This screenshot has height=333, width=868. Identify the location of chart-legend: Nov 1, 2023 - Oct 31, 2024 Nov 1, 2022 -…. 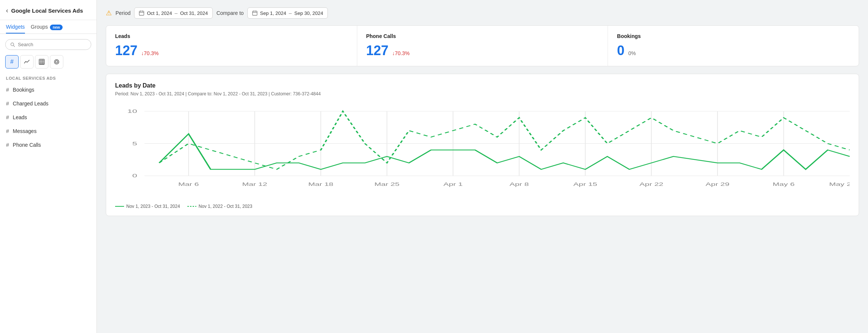
(482, 206).